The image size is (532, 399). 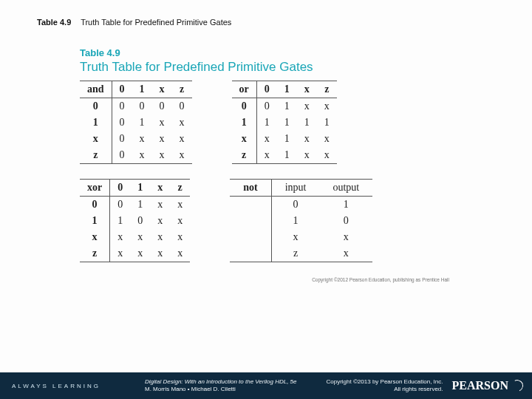 I want to click on figure-inner-copyright: Copyright ©2012 Pearson Education, publi…, so click(x=265, y=279).